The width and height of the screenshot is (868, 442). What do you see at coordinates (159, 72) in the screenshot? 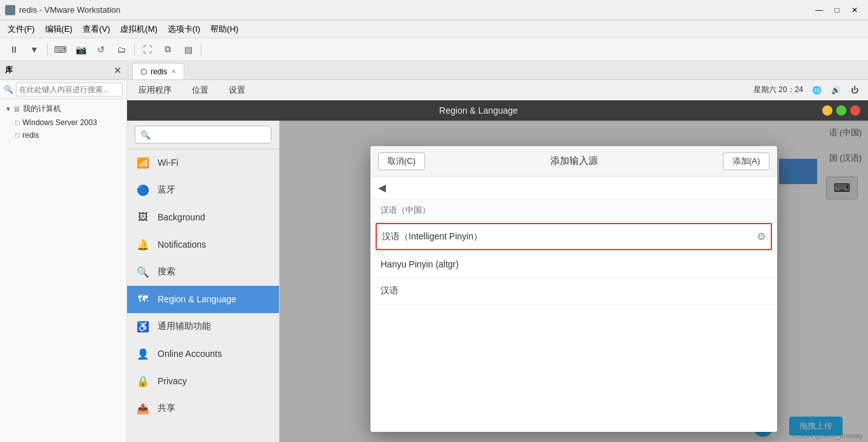
I see `vm-tab-label: redis` at bounding box center [159, 72].